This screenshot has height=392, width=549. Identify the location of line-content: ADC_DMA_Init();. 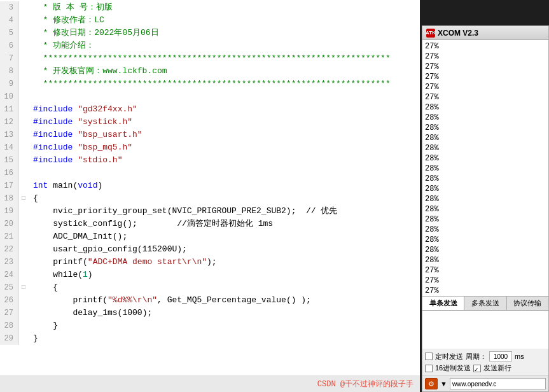
(78, 237).